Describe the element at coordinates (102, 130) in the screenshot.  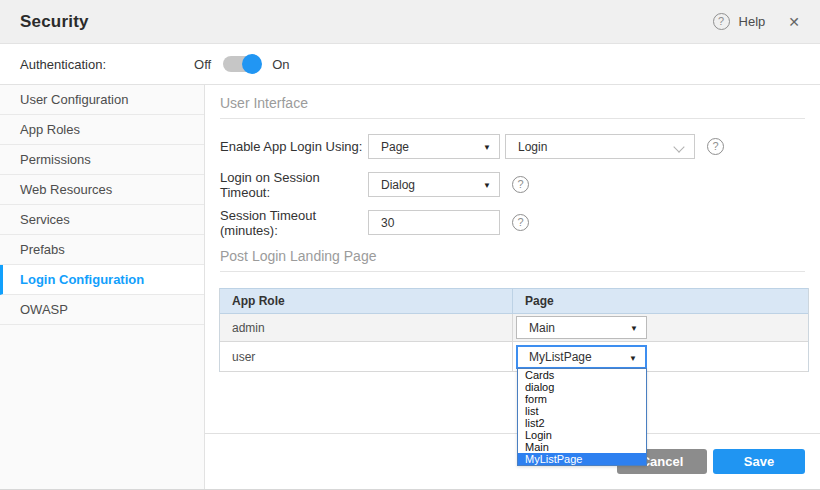
I see `sidebar-item-app-roles: App Roles` at that location.